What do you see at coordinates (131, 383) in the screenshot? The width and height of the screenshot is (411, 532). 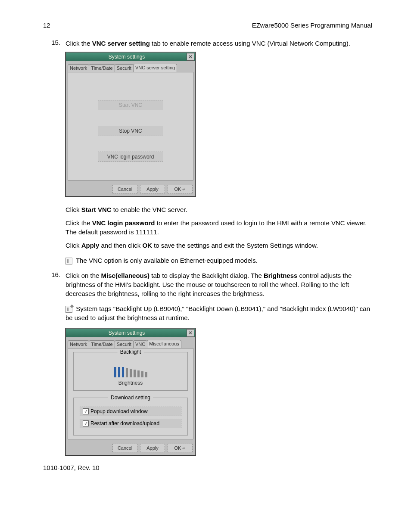 I see `brightness-label: Brightness` at bounding box center [131, 383].